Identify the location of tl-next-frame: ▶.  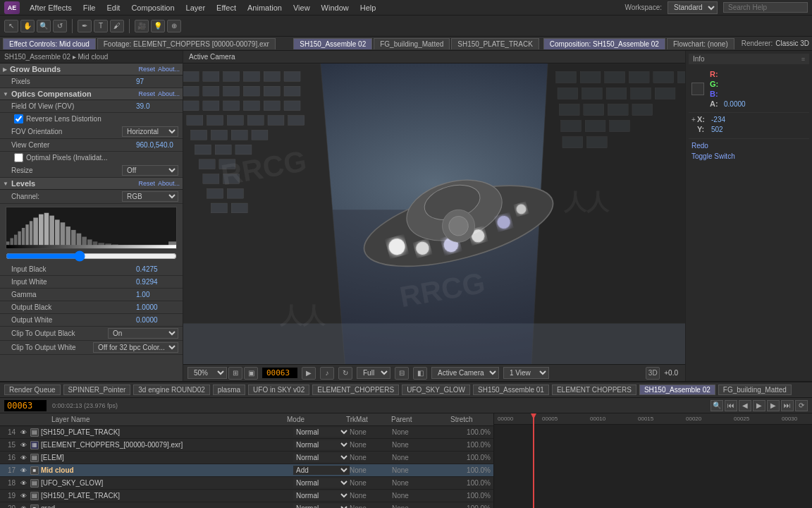
(773, 406).